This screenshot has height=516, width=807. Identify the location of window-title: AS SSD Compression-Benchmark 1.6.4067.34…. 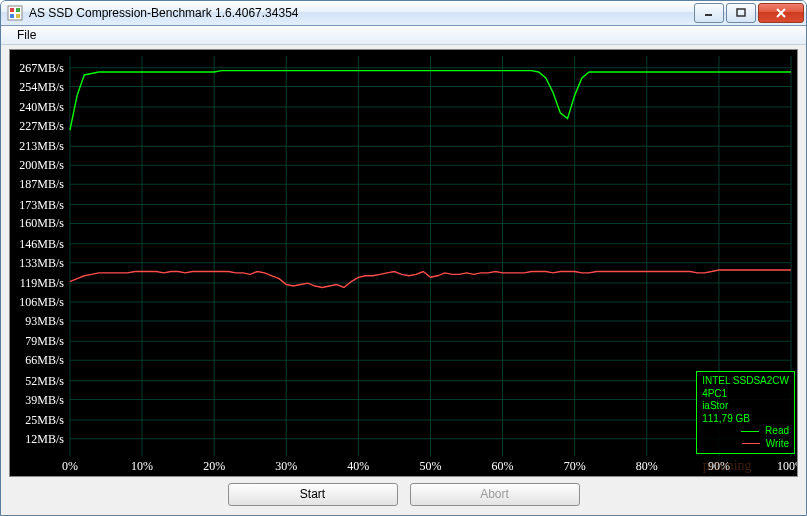
(362, 13).